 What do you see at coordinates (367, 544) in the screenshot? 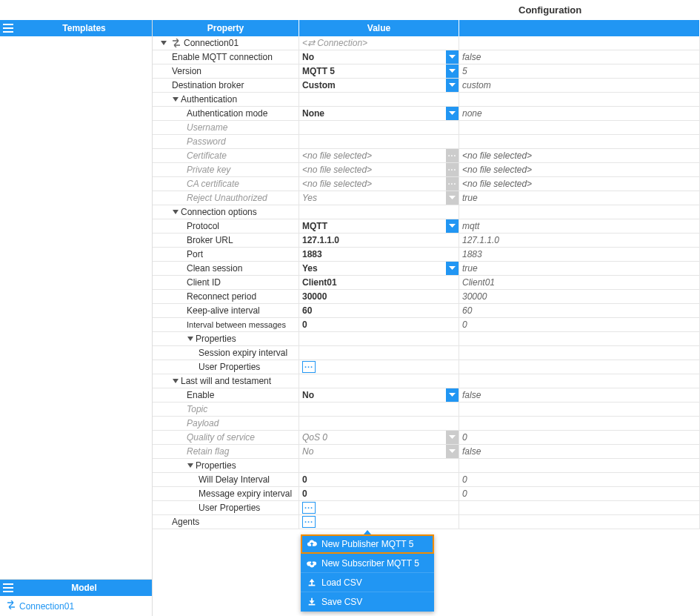
I see `menu-new-publisher: New Publisher MQTT 5` at bounding box center [367, 544].